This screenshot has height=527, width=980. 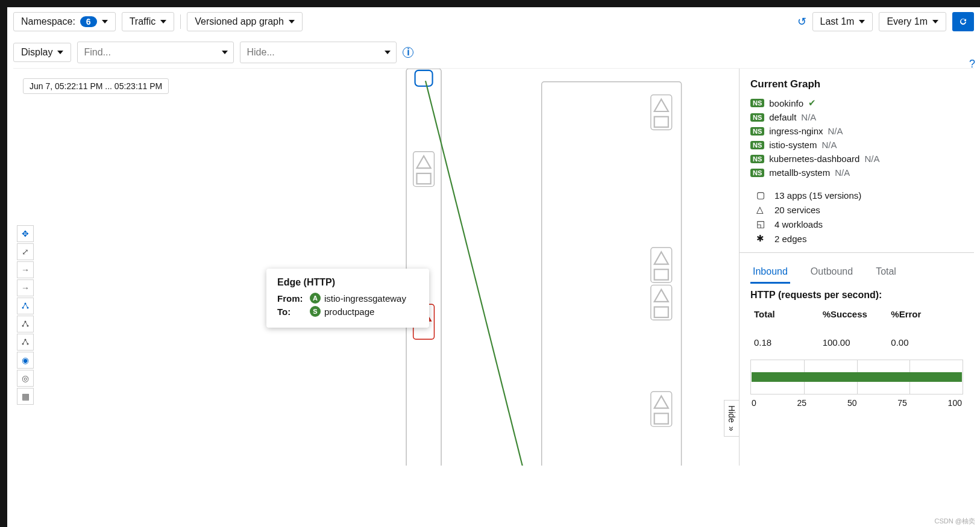 What do you see at coordinates (857, 145) in the screenshot?
I see `namespace-row: NSistio-systemN/A` at bounding box center [857, 145].